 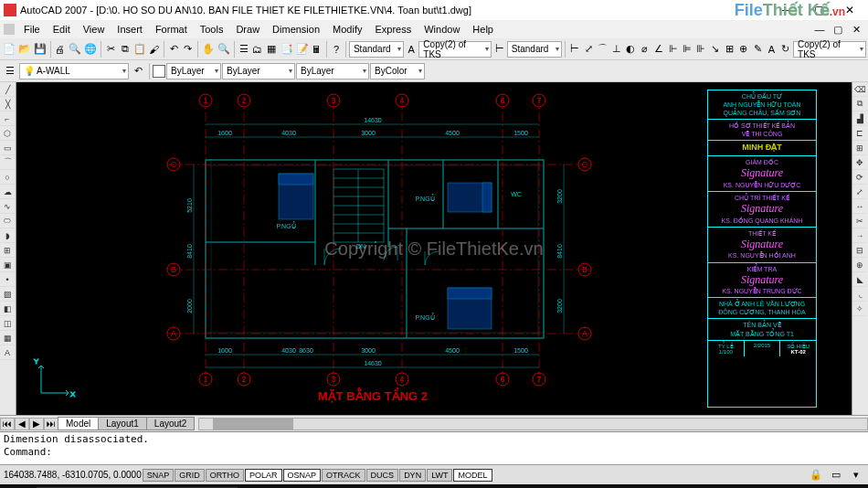 What do you see at coordinates (499, 49) in the screenshot?
I see `dimstyle-icon: ⊢` at bounding box center [499, 49].